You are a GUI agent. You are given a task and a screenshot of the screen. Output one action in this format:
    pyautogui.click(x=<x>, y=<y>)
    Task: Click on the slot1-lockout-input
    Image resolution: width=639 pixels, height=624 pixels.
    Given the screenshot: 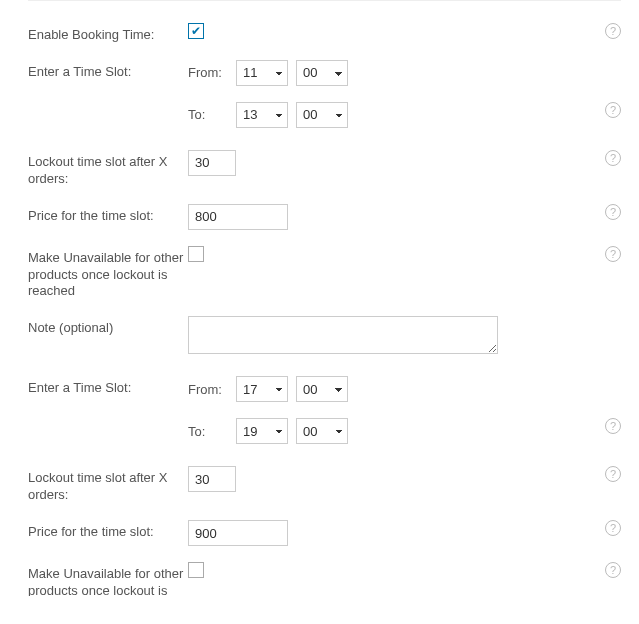 What is the action you would take?
    pyautogui.click(x=212, y=163)
    